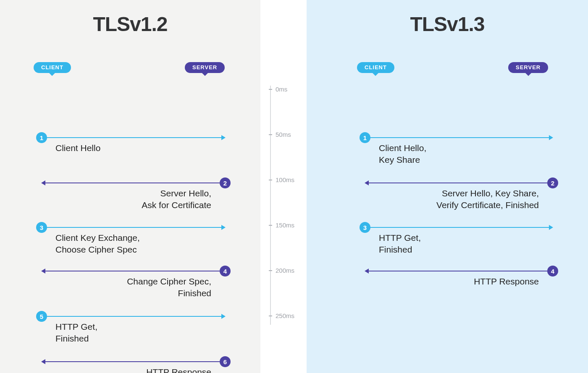 The height and width of the screenshot is (373, 588). Describe the element at coordinates (280, 134) in the screenshot. I see `tick-50ms: 50ms` at that location.